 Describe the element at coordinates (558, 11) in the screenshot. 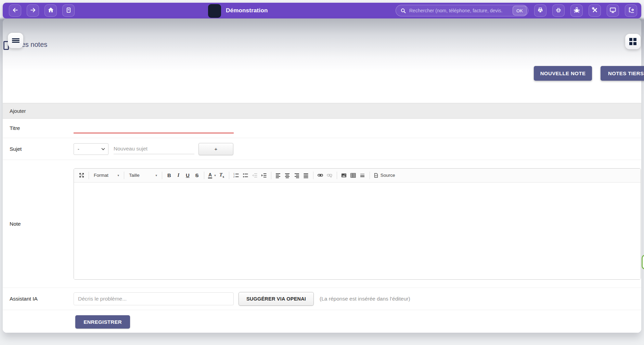

I see `compress-icon` at that location.